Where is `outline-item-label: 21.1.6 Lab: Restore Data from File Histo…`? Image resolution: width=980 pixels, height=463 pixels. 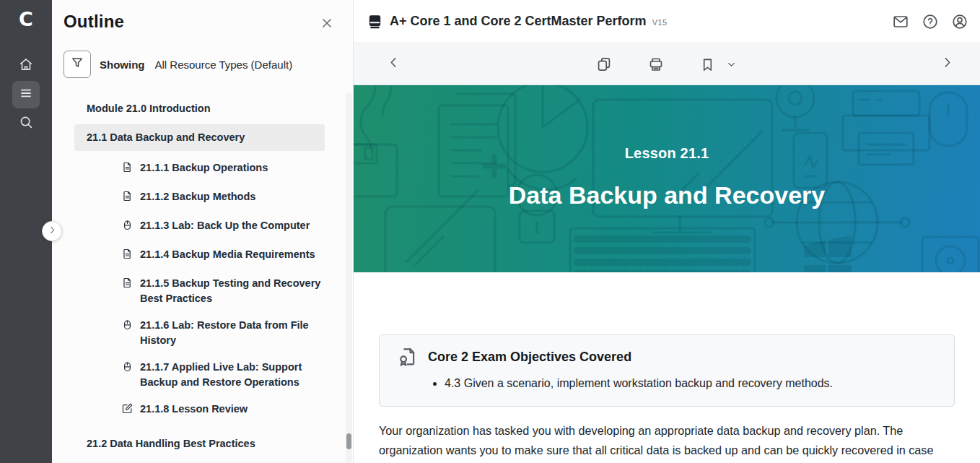 outline-item-label: 21.1.6 Lab: Restore Data from File Histo… is located at coordinates (240, 333).